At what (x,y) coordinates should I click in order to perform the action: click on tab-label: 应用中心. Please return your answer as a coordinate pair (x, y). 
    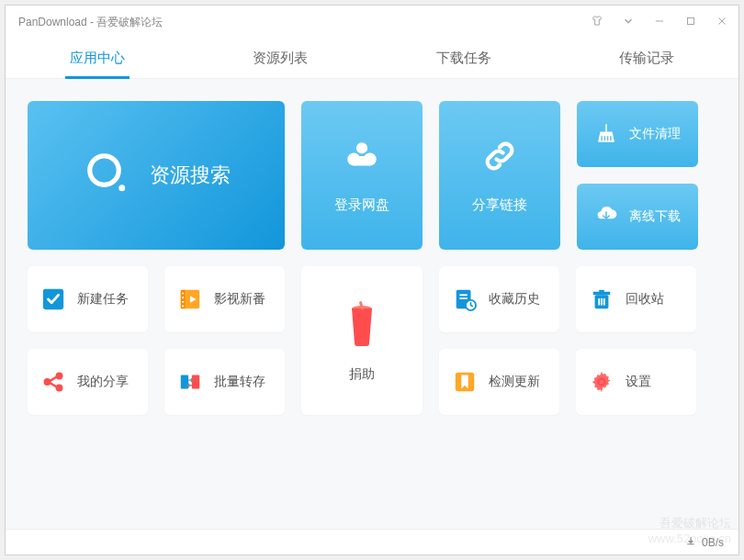
    Looking at the image, I should click on (97, 59).